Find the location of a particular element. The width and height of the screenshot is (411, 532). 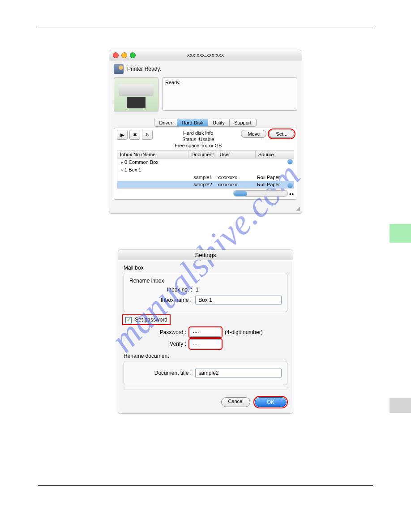

document-title-label: Document title : is located at coordinates (162, 373).